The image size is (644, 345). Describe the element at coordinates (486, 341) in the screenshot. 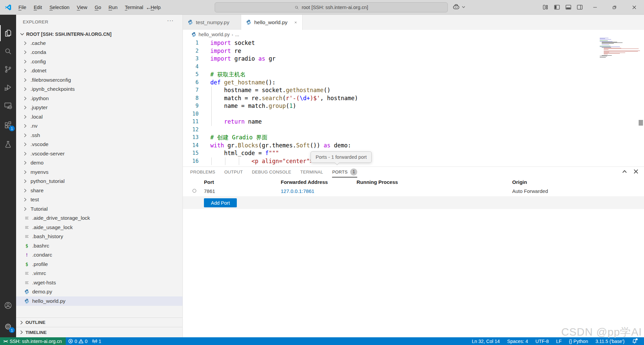

I see `cursor-position-status: Ln 32, Col 14` at that location.